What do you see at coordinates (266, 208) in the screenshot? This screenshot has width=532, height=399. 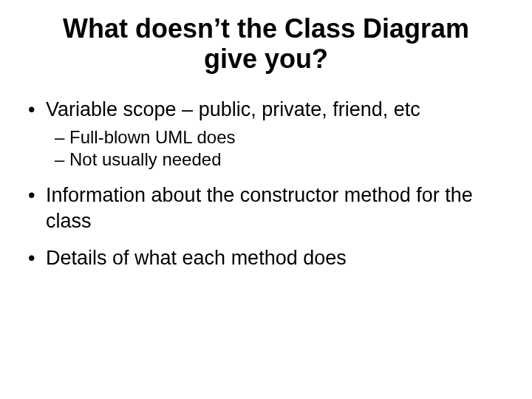 I see `list-item: Information about the constructor method…` at bounding box center [266, 208].